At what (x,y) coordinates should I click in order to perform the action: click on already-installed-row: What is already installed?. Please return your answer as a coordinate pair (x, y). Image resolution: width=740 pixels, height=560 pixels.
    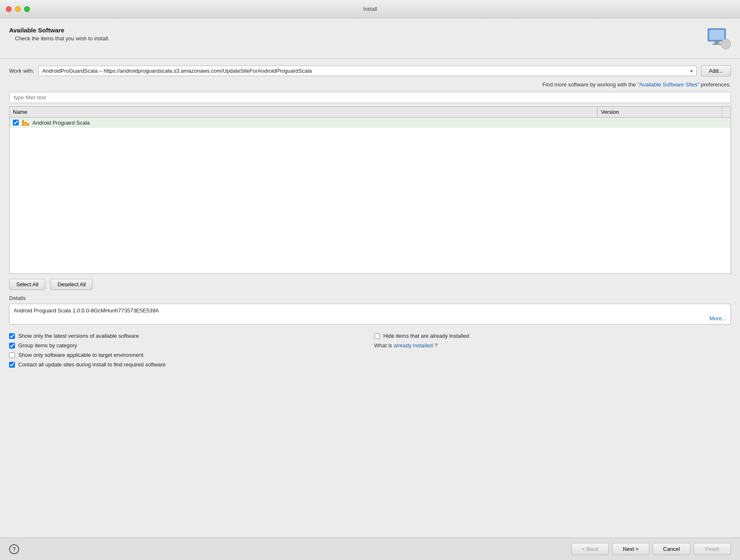
    Looking at the image, I should click on (552, 346).